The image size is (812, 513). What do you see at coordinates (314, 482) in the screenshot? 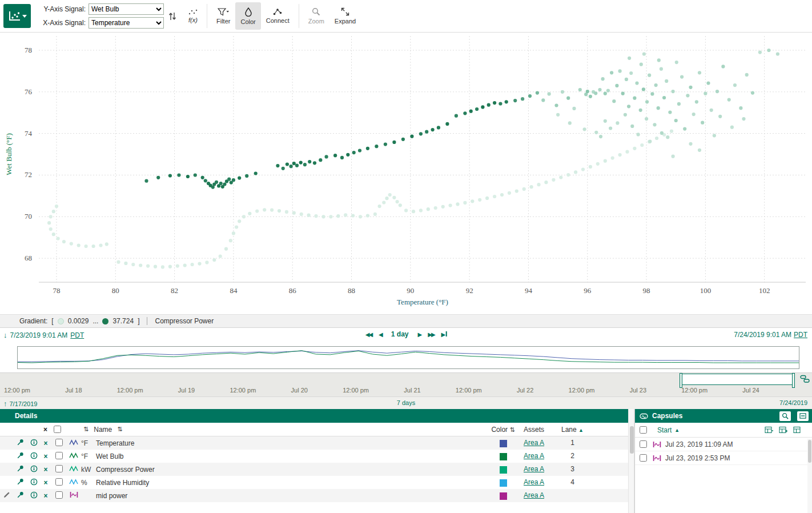
I see `table-row: ×%Relative HumidityArea A4` at bounding box center [314, 482].